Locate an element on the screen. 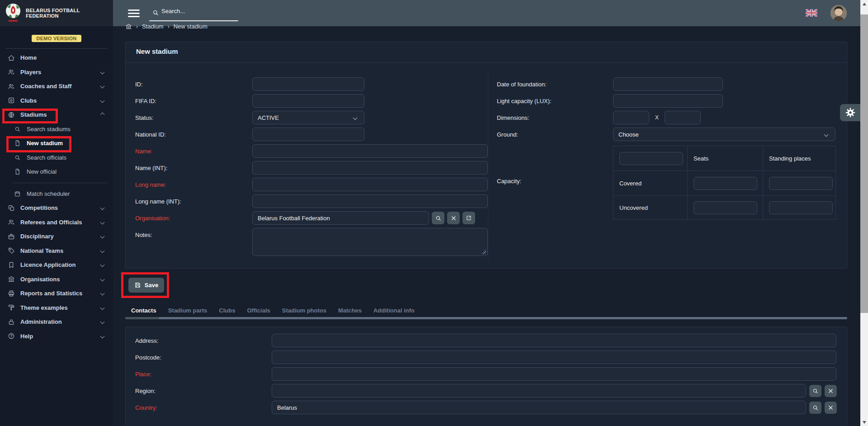  sidebar-item-administration: Administration is located at coordinates (57, 322).